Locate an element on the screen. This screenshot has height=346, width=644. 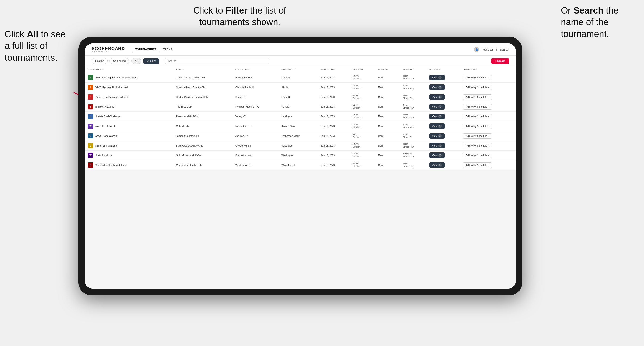
nav-tab-tournaments: TOURNAMENTS is located at coordinates (146, 49).